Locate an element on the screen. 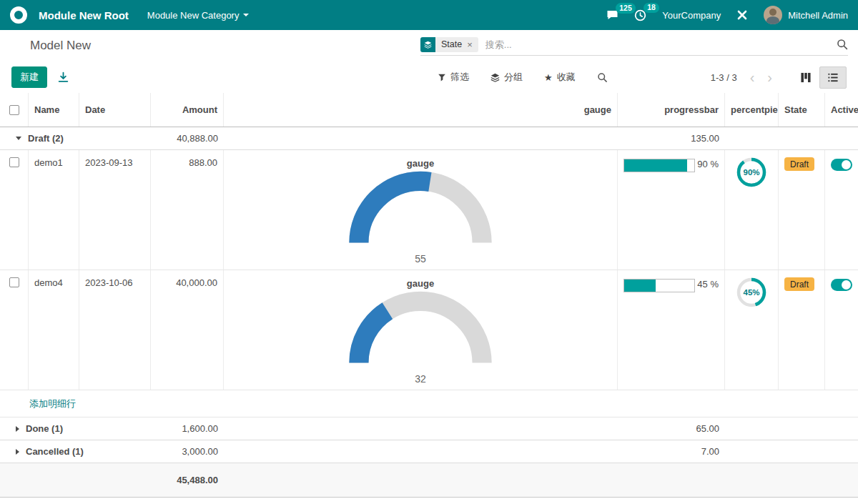 The image size is (858, 504). add-line-row: 添加明细行 is located at coordinates (429, 404).